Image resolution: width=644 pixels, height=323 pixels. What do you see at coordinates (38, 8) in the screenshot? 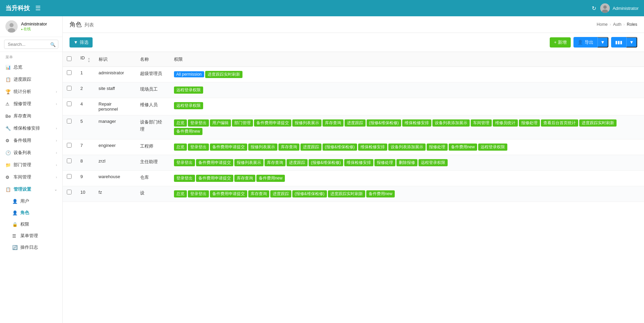
I see `hamburger-menu: ☰` at bounding box center [38, 8].